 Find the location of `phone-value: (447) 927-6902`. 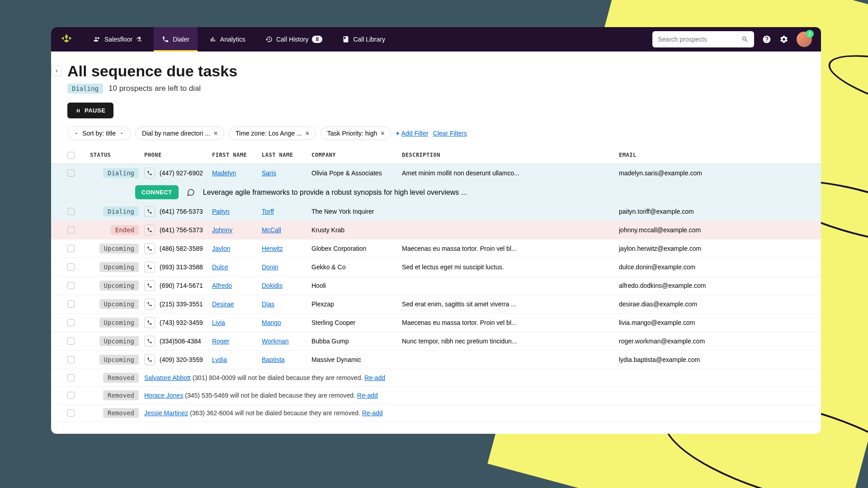

phone-value: (447) 927-6902 is located at coordinates (181, 173).